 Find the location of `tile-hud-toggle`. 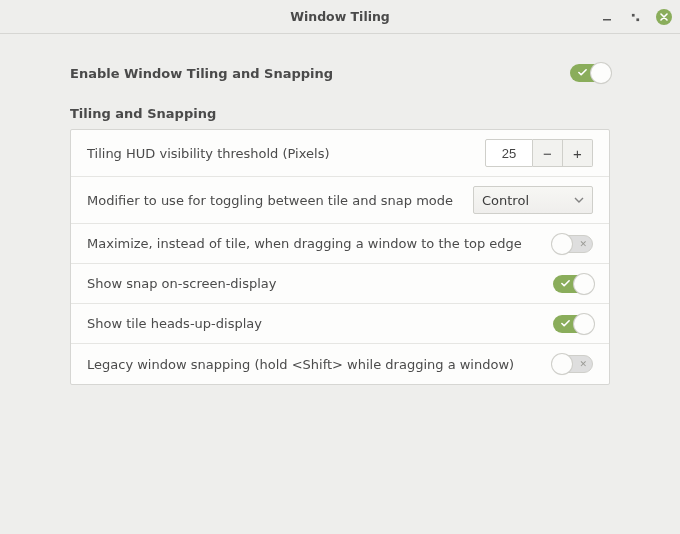

tile-hud-toggle is located at coordinates (573, 324).